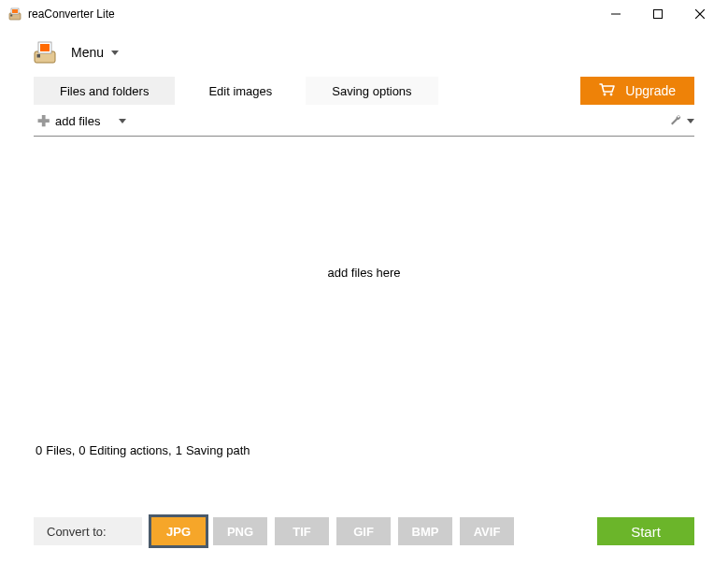 This screenshot has height=564, width=728. What do you see at coordinates (88, 52) in the screenshot?
I see `menu-label: Menu` at bounding box center [88, 52].